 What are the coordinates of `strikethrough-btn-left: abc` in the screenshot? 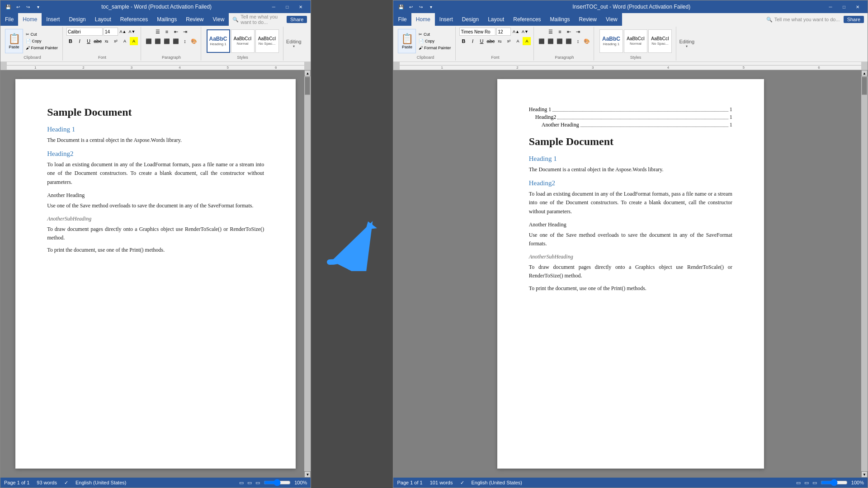 It's located at (98, 41).